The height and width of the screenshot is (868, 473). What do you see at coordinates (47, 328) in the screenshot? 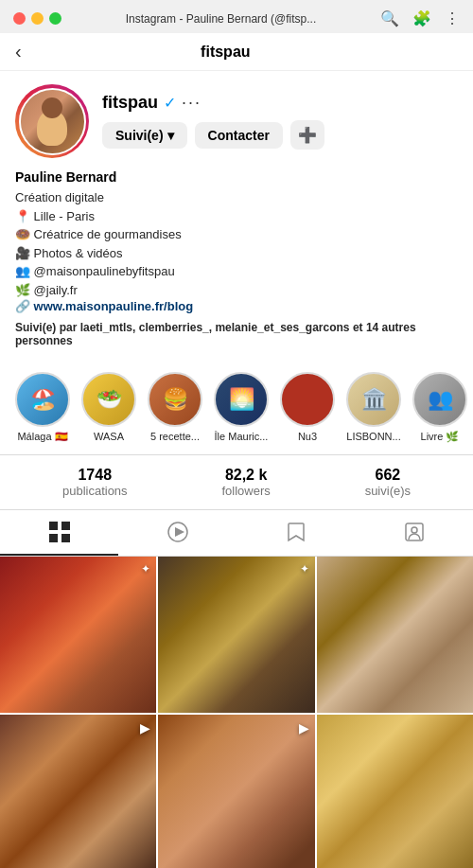
I see `followed-by-prefix: Suivi(e) par` at bounding box center [47, 328].